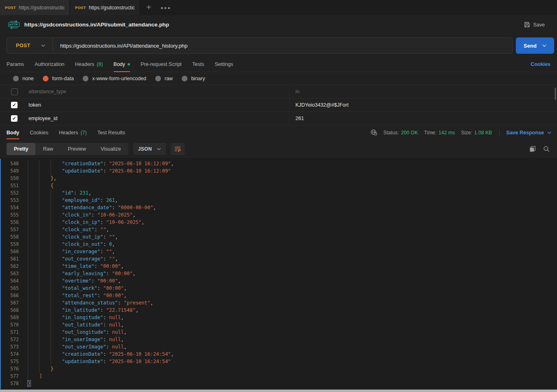  Describe the element at coordinates (279, 347) in the screenshot. I see `code-line: 573"out_userImage": null,` at that location.